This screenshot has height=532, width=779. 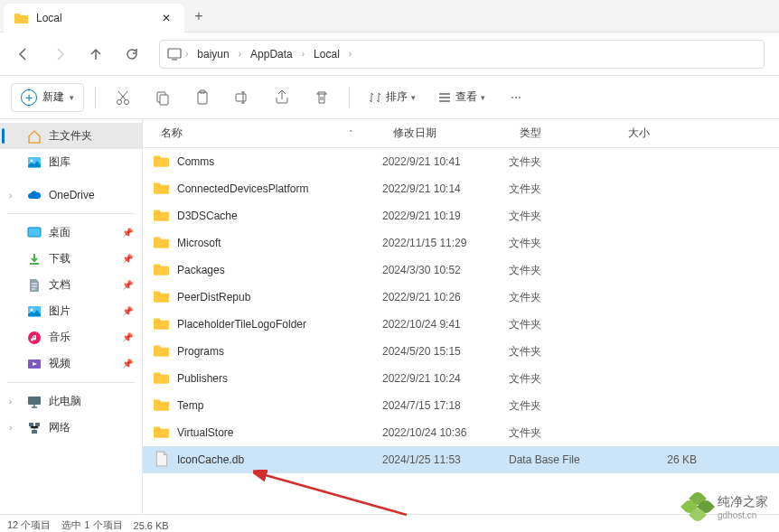 I want to click on new-tab-button: +, so click(x=199, y=16).